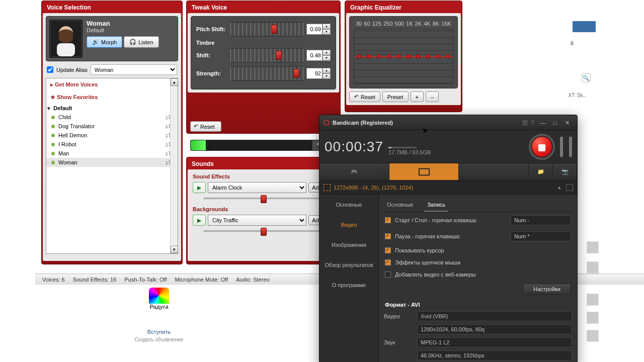  I want to click on chk-webcam, so click(388, 275).